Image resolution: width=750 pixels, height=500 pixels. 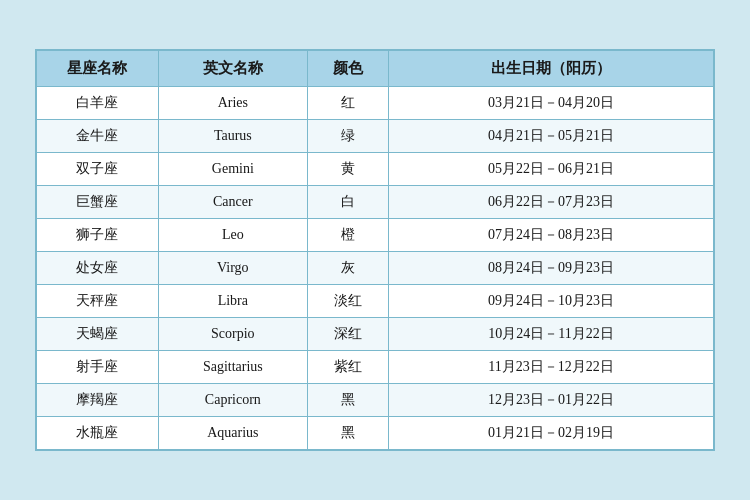 I want to click on header-color: 颜色, so click(x=348, y=69).